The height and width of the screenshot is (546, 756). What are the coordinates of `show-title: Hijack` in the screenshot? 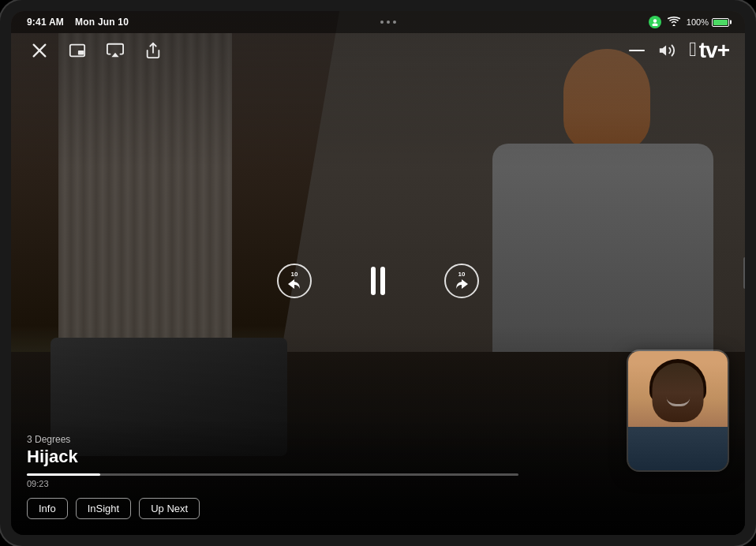 It's located at (378, 457).